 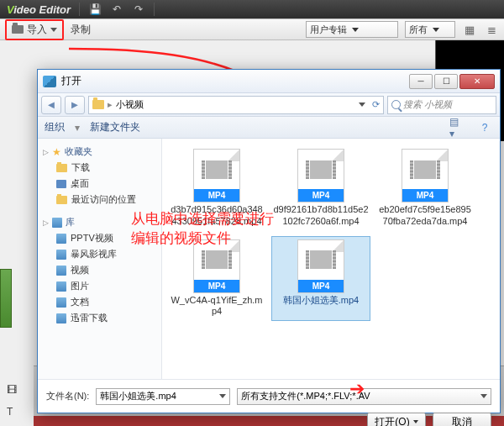 I want to click on search-icon, so click(x=396, y=104).